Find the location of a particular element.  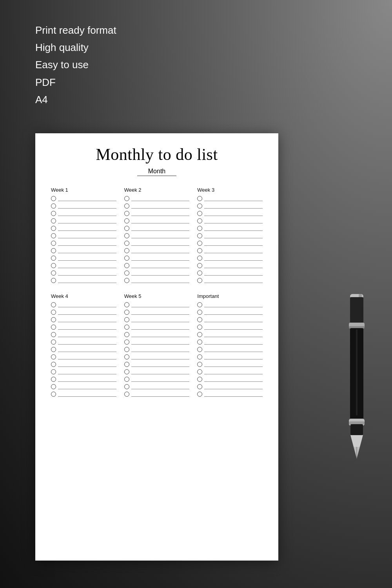

document-title: Monthly to do list is located at coordinates (157, 154).